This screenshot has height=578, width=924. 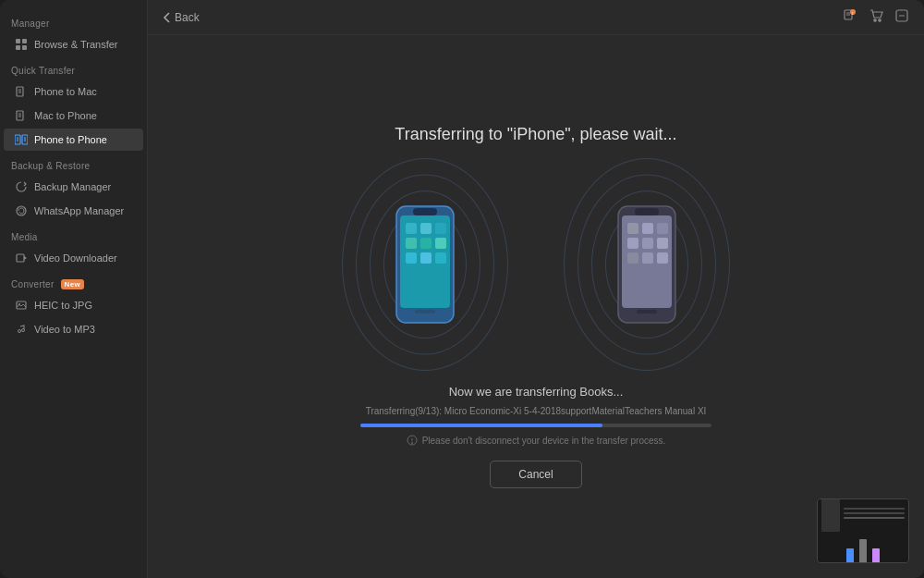 I want to click on mac-phone-icon, so click(x=21, y=116).